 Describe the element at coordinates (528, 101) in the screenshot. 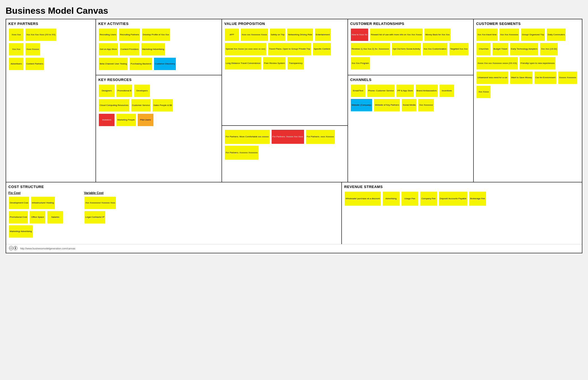

I see `customer-segments-cell: Customer Segments Xxx Xxx travel time Xx…` at that location.